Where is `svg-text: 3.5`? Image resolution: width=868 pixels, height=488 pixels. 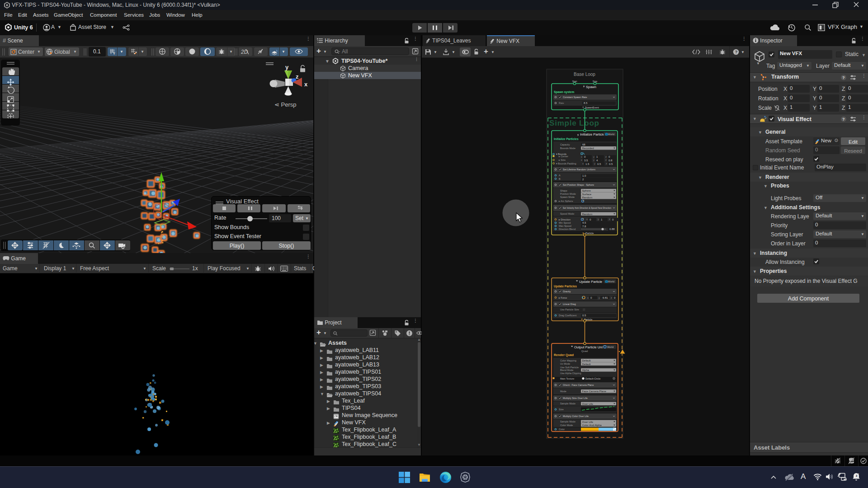
svg-text: 3.5 is located at coordinates (586, 160).